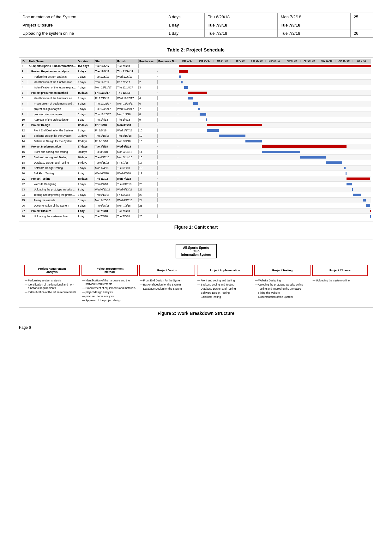 The height and width of the screenshot is (554, 392). Describe the element at coordinates (86, 125) in the screenshot. I see `gantt-cell-duration: 42 days` at that location.